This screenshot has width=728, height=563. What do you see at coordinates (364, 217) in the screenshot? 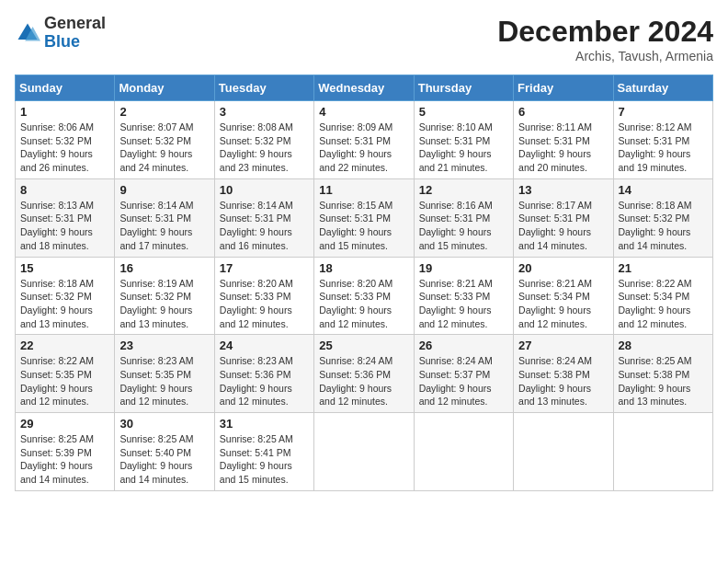
I see `calendar-day-cell: 11 Sunrise: 8:15 AM Sunset: 5:31 PM Dayl…` at bounding box center [364, 217].